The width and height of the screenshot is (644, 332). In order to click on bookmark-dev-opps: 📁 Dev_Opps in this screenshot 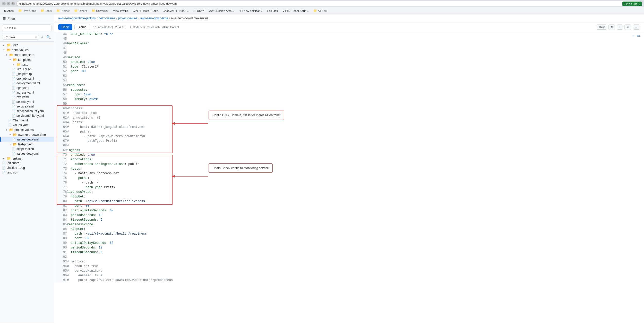, I will do `click(27, 11)`.